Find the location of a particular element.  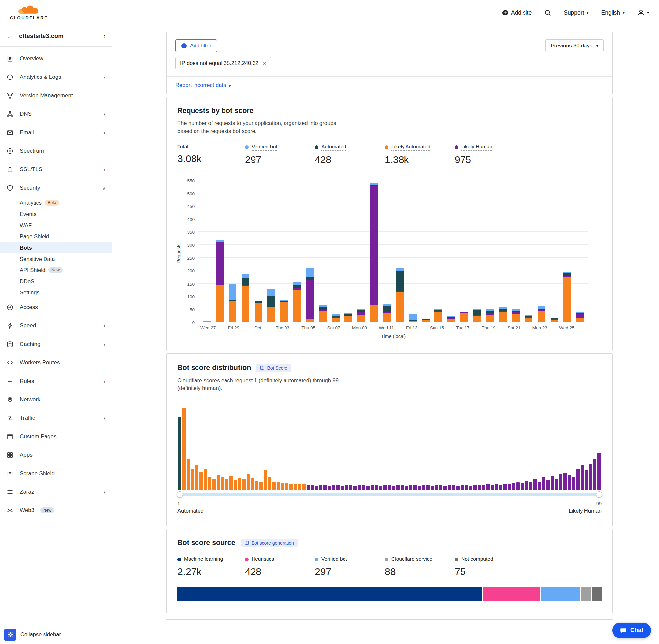

distribution-bars is located at coordinates (390, 447).